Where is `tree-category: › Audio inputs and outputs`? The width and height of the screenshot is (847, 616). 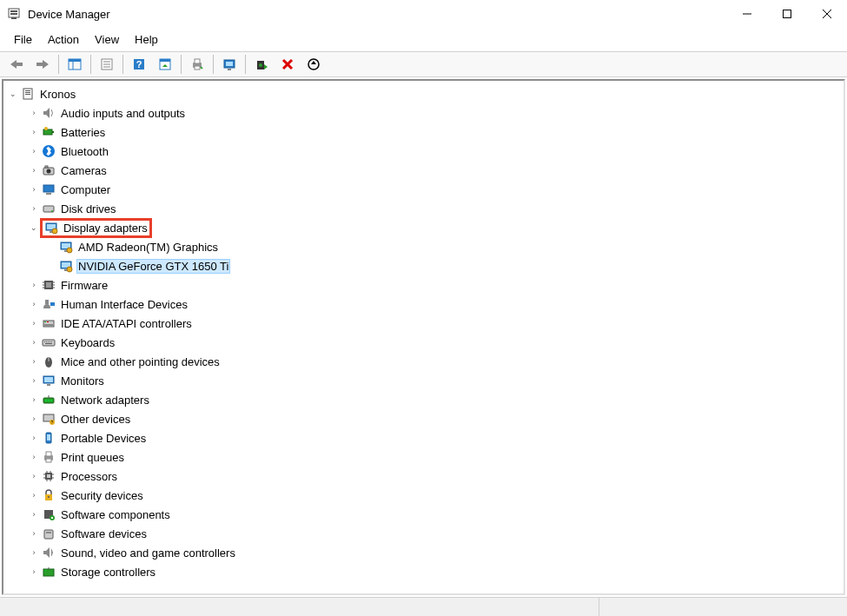
tree-category: › Audio inputs and outputs is located at coordinates (424, 113).